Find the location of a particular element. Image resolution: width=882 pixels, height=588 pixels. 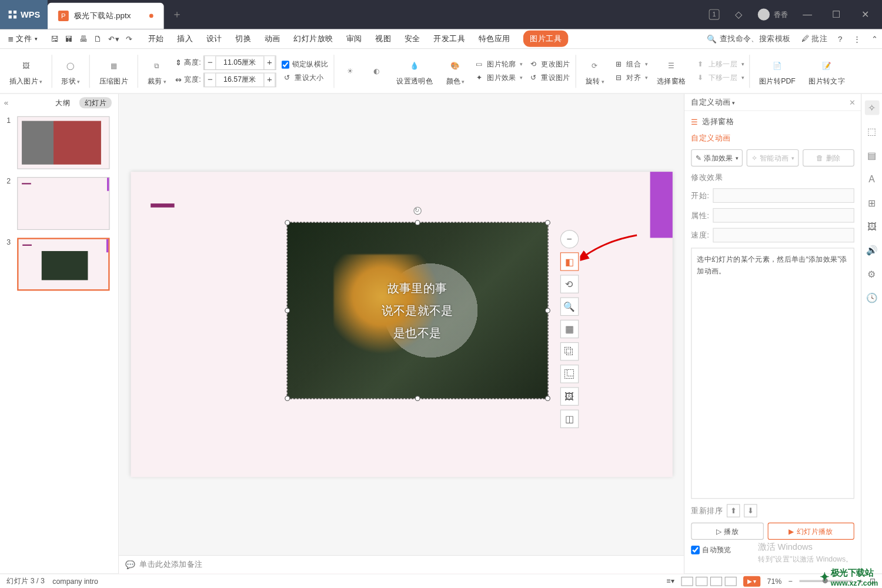

float-collapse-button: − is located at coordinates (569, 239).